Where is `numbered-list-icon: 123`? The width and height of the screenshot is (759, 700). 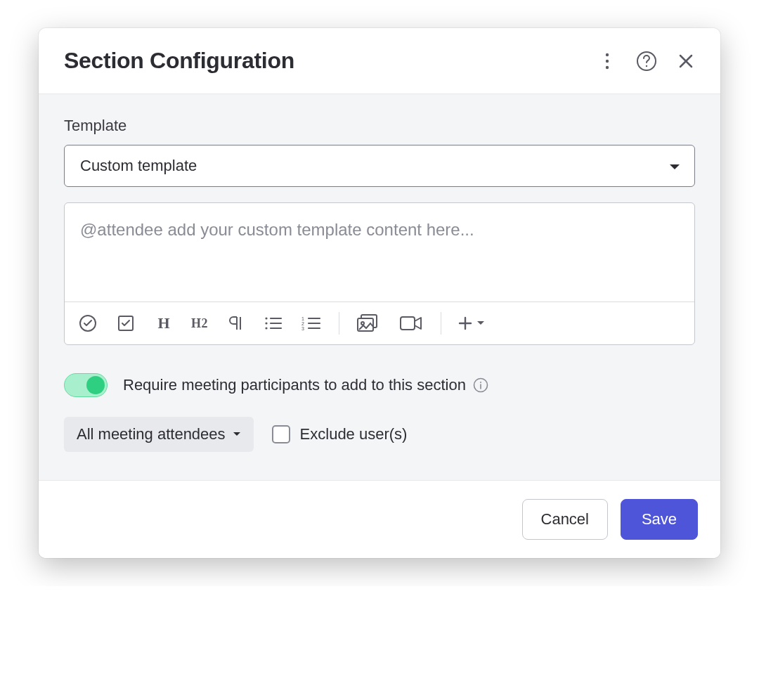 numbered-list-icon: 123 is located at coordinates (311, 323).